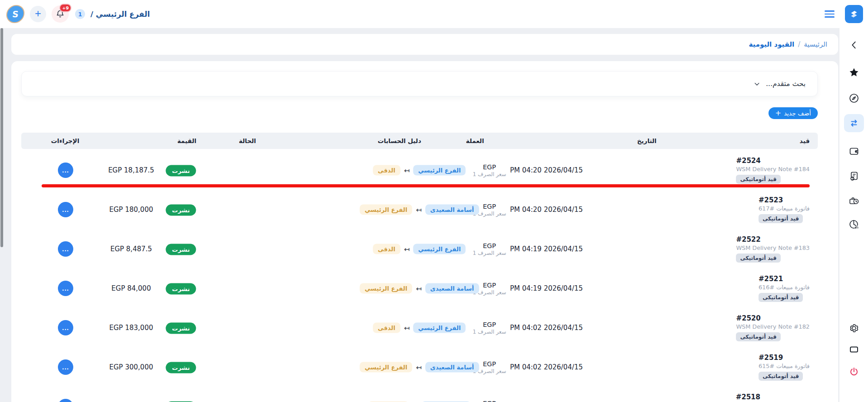 The image size is (868, 402). I want to click on col-header-entry: قيد, so click(805, 141).